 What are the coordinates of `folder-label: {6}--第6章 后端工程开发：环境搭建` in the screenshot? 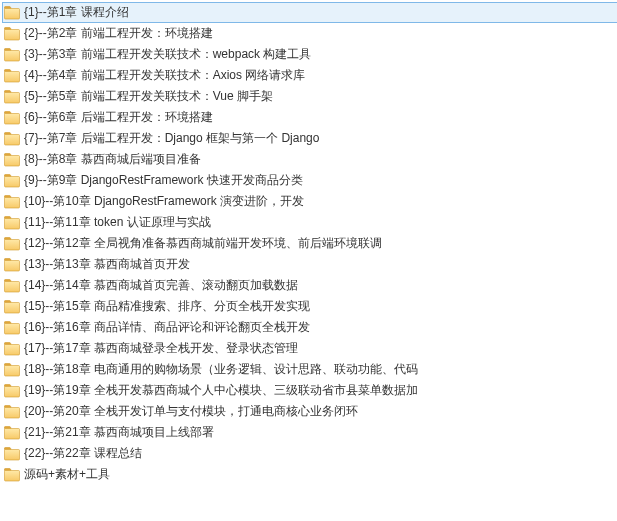 It's located at (118, 118).